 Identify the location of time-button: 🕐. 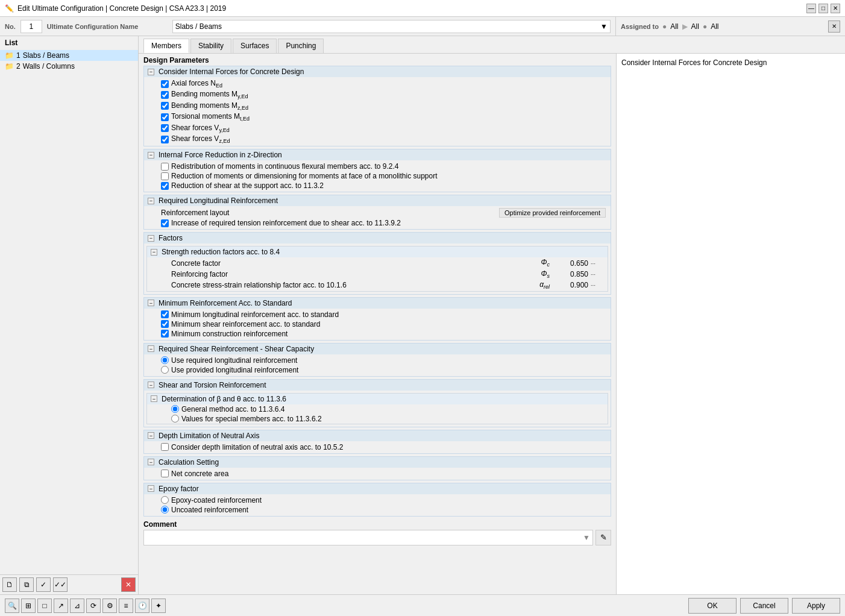
(142, 606).